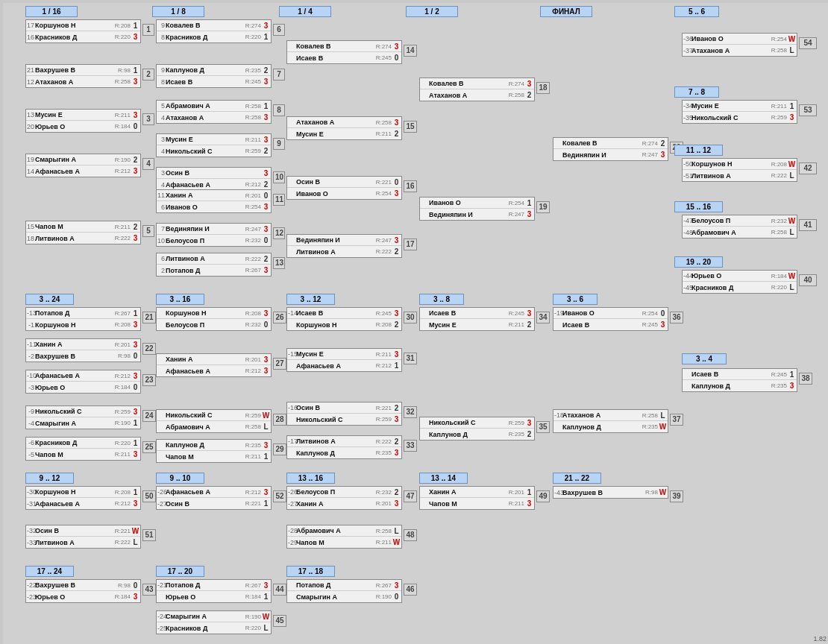 The width and height of the screenshot is (828, 644). What do you see at coordinates (149, 416) in the screenshot?
I see `match-num-24: 24` at bounding box center [149, 416].